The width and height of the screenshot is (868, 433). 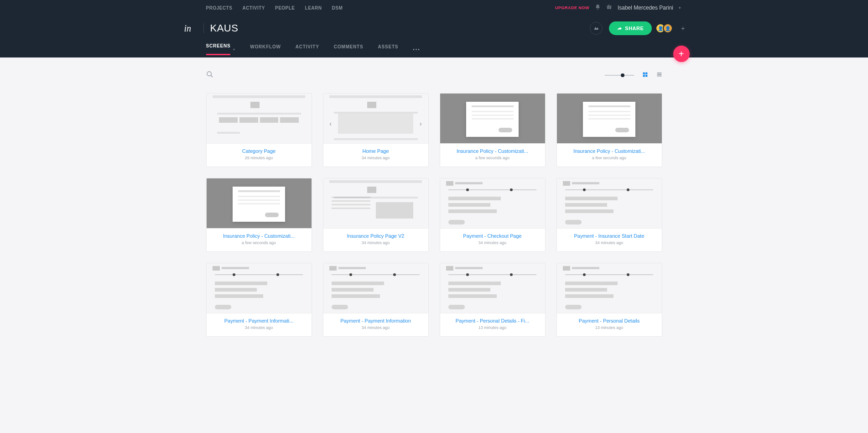 What do you see at coordinates (376, 130) in the screenshot?
I see `screen-card: ‹›Home Page34 minutes ago` at bounding box center [376, 130].